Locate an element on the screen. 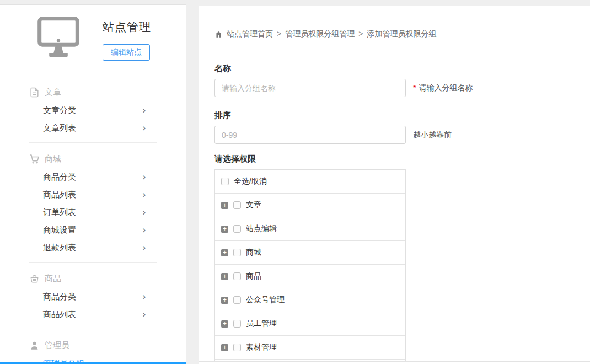  permission-row: +站点编辑 is located at coordinates (310, 229).